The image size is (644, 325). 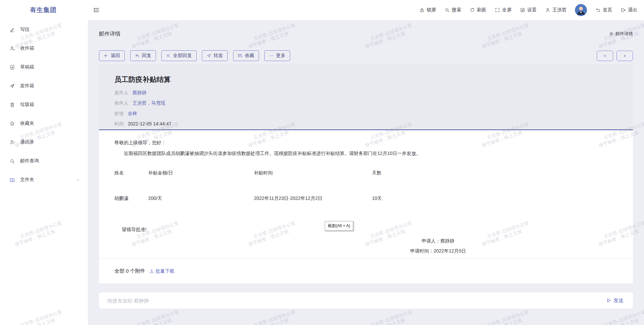 What do you see at coordinates (624, 34) in the screenshot?
I see `breadcrumb-label: 邮件详情` at bounding box center [624, 34].